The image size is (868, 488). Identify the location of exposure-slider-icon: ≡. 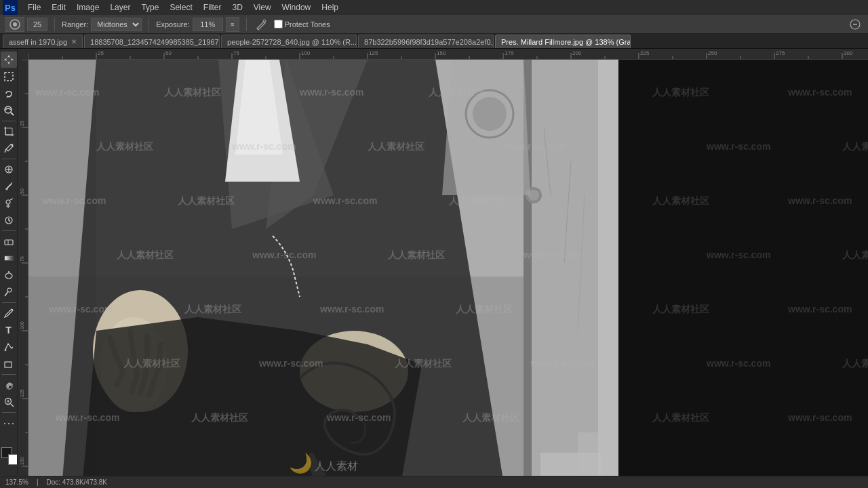
(233, 24).